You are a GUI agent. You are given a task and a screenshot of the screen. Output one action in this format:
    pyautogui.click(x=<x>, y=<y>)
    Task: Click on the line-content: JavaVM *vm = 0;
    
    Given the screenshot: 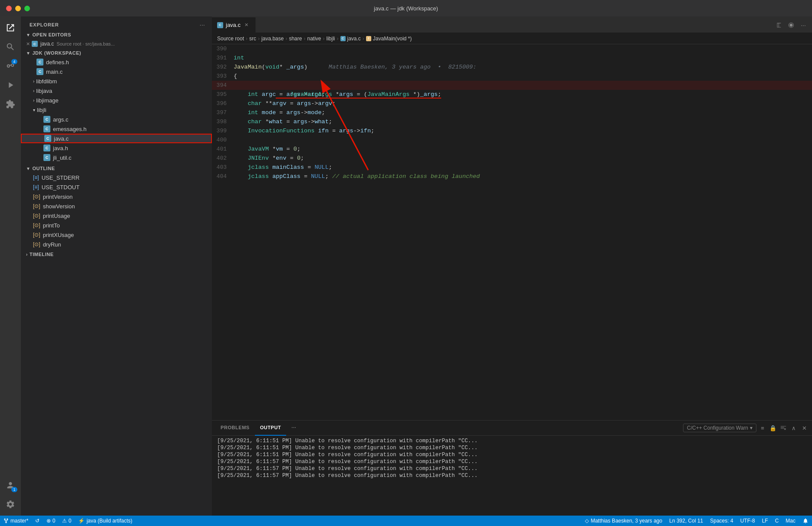 What is the action you would take?
    pyautogui.click(x=518, y=149)
    